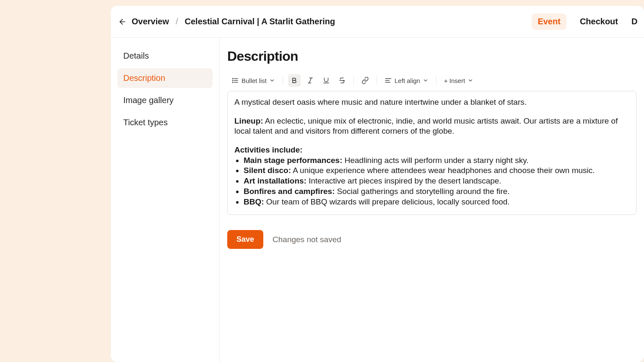 The width and height of the screenshot is (644, 362). I want to click on list-item: Silent disco: A unique experience where …, so click(436, 171).